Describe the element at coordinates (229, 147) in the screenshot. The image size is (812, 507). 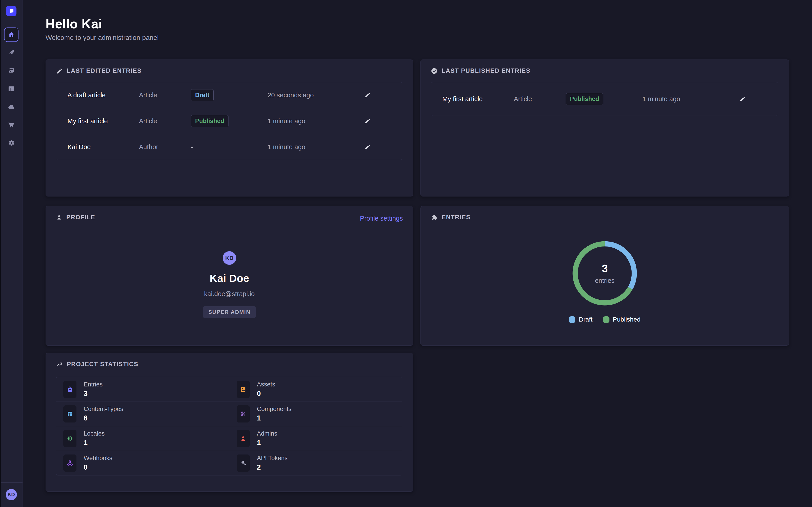
I see `table-row: Kai Doe Author - 1 minute ago` at that location.